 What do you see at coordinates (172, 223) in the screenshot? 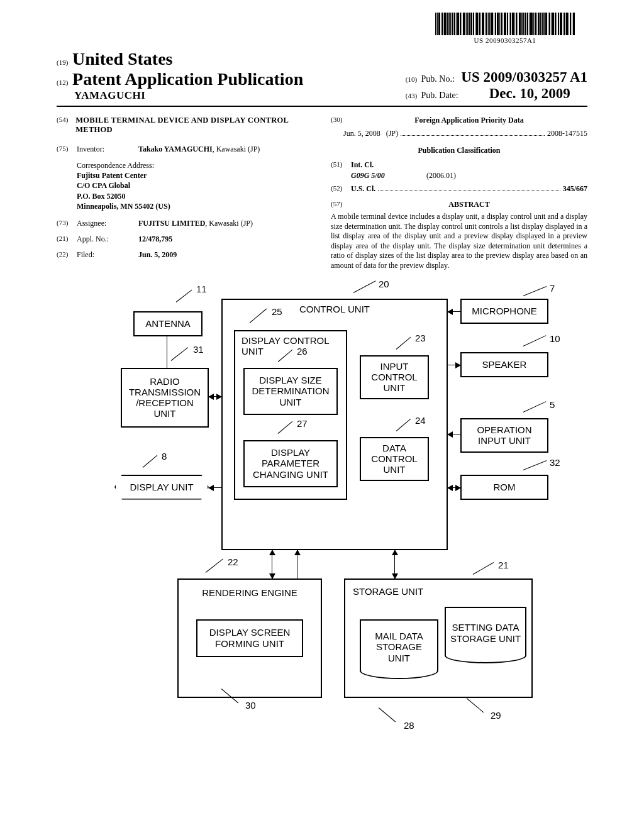
I see `assignee-name: FUJITSU LIMITED` at bounding box center [172, 223].